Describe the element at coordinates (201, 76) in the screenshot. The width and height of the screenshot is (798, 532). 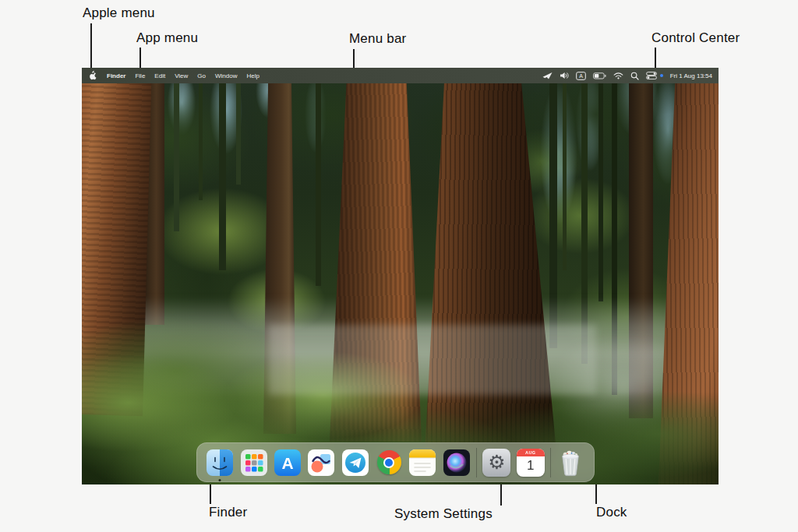
I see `menu-go: Go` at that location.